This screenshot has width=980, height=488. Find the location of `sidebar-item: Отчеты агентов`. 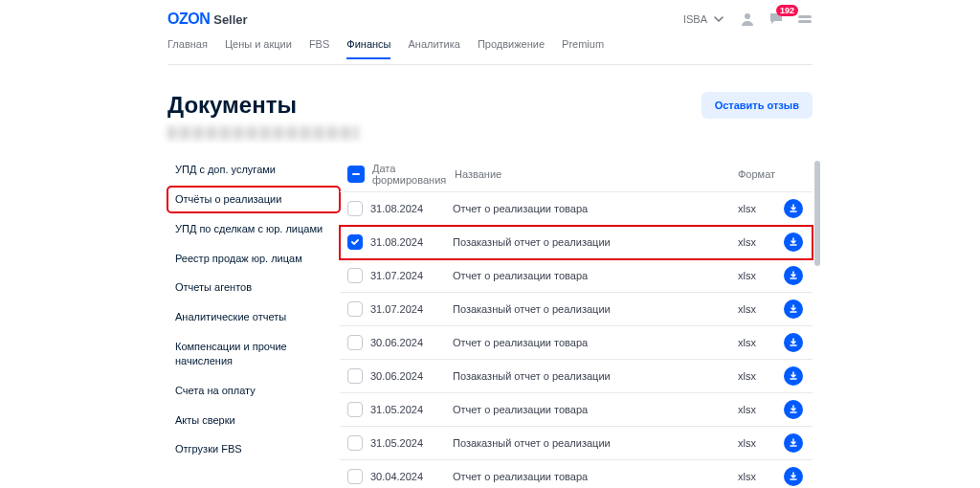

sidebar-item: Отчеты агентов is located at coordinates (254, 287).